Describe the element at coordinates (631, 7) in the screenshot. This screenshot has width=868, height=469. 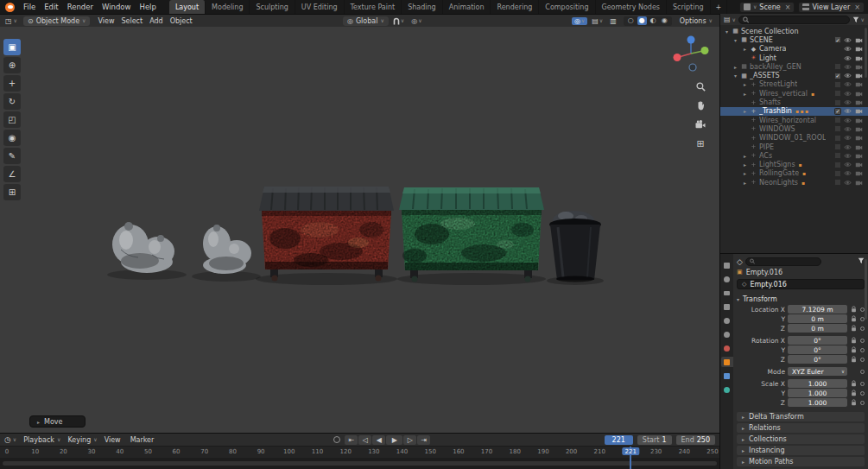
I see `workspace-tab: Geometry Nodes` at that location.